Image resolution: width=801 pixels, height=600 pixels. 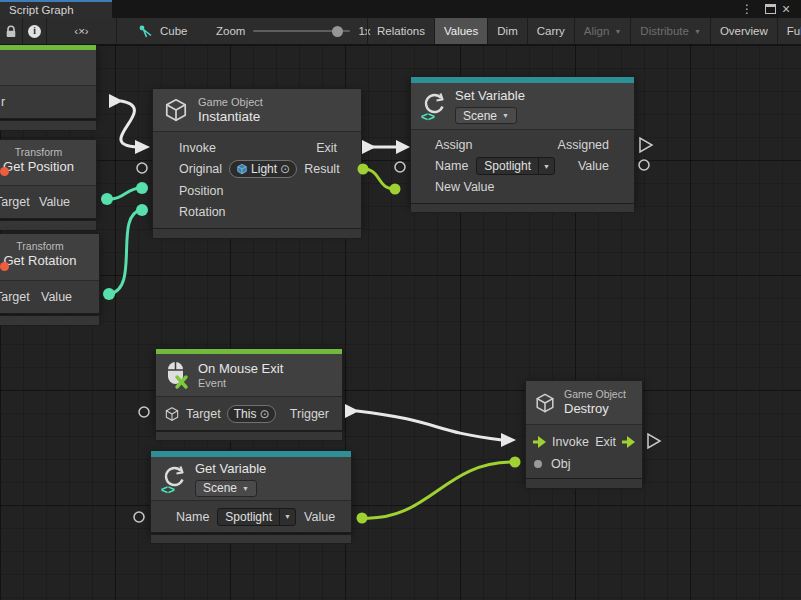 I want to click on node-get-variable: <> Get Variable Scene ▼ Name Spotlight ▼…, so click(x=251, y=492).